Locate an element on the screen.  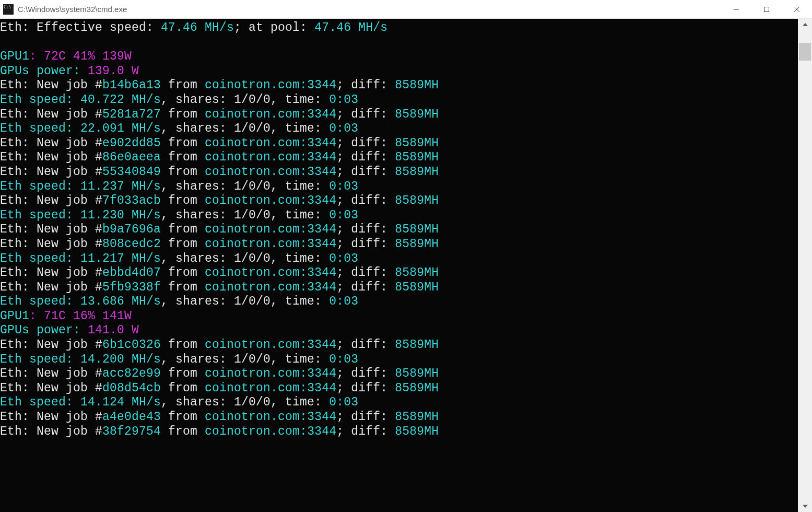
console-line: Eth: New job #5fb9338f from coinotron.co… is located at coordinates (403, 288).